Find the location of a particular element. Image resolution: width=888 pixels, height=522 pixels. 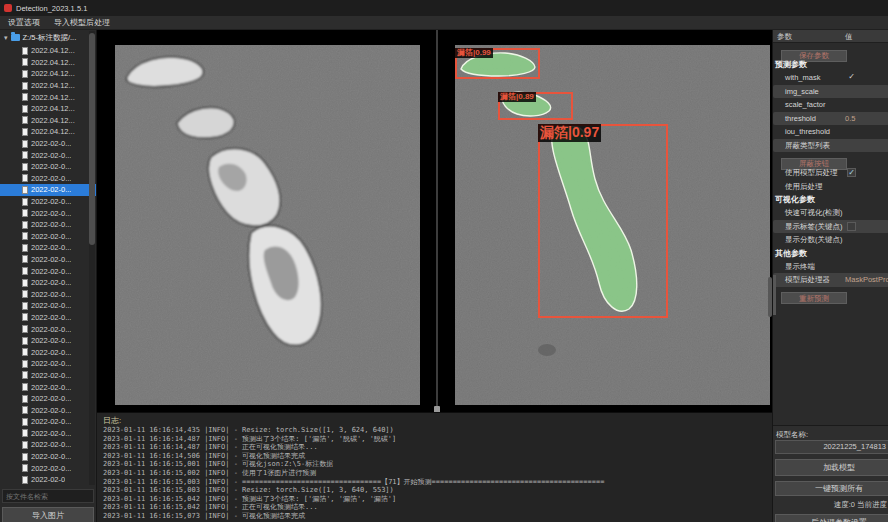

param-label: 使用后处理 is located at coordinates (804, 186).